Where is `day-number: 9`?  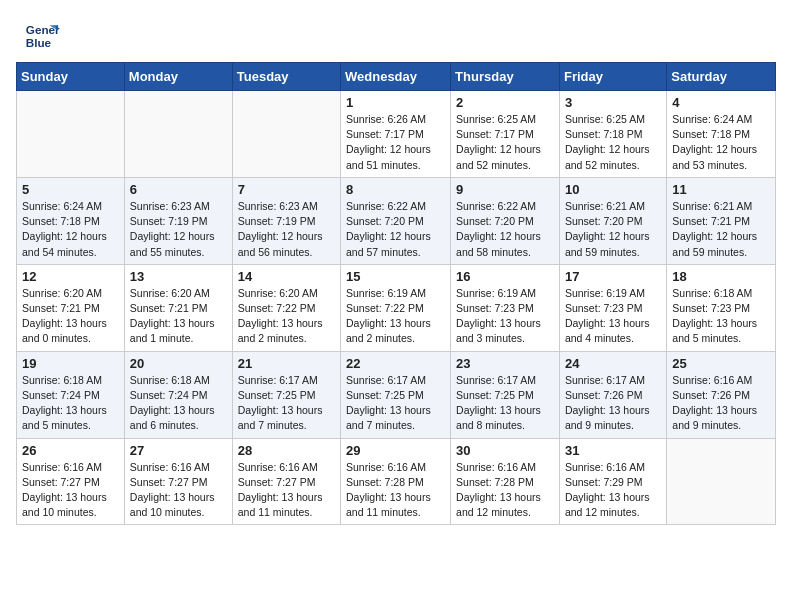 day-number: 9 is located at coordinates (505, 190).